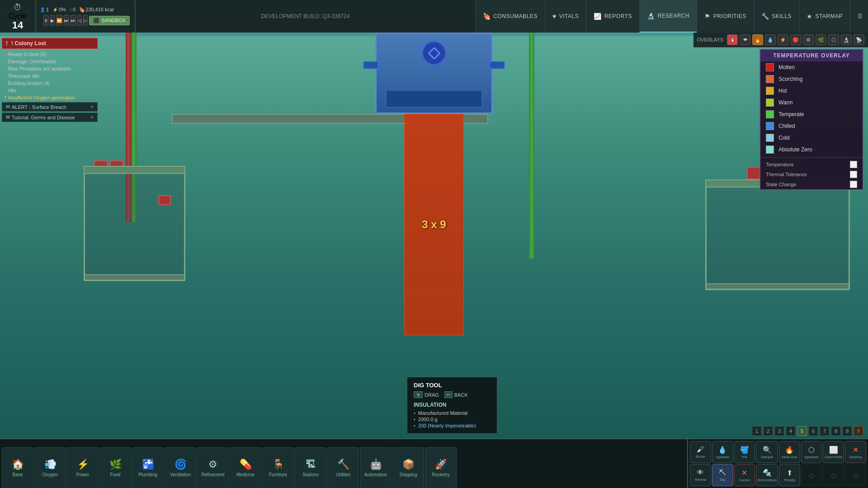 The width and height of the screenshot is (868, 488). I want to click on prev-btn: ◁, so click(80, 20).